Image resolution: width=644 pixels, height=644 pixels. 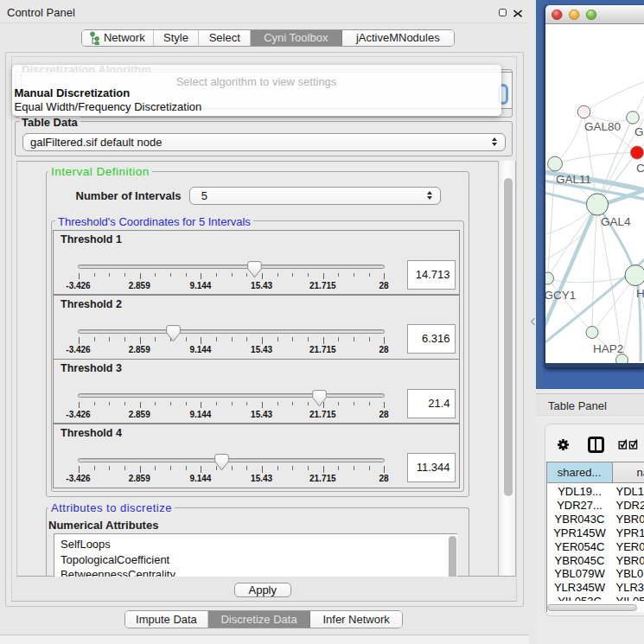 I want to click on svg-text: GAL4, so click(x=615, y=221).